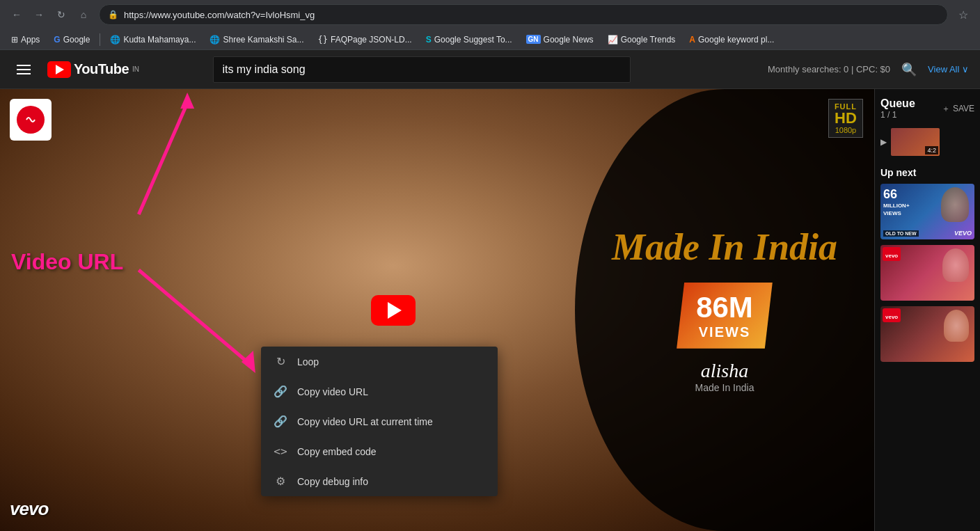 This screenshot has width=980, height=531. Describe the element at coordinates (898, 109) in the screenshot. I see `queue-info: Queue 1 / 1` at that location.